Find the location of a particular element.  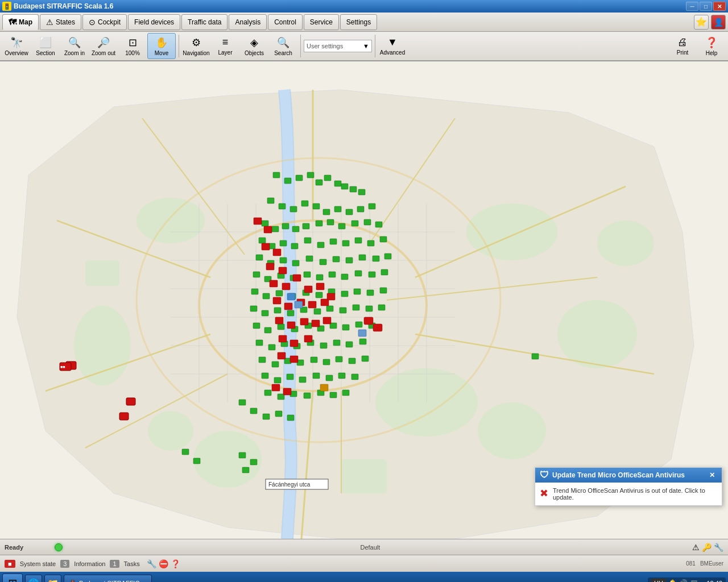

close-button: ✕ is located at coordinates (719, 6).